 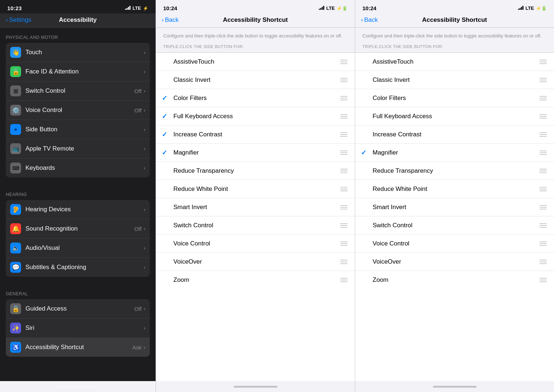 I want to click on settings-group-physical: 👋 Touch › 🔒 Face ID & Attention › ⊞ Swit…, so click(x=78, y=110).